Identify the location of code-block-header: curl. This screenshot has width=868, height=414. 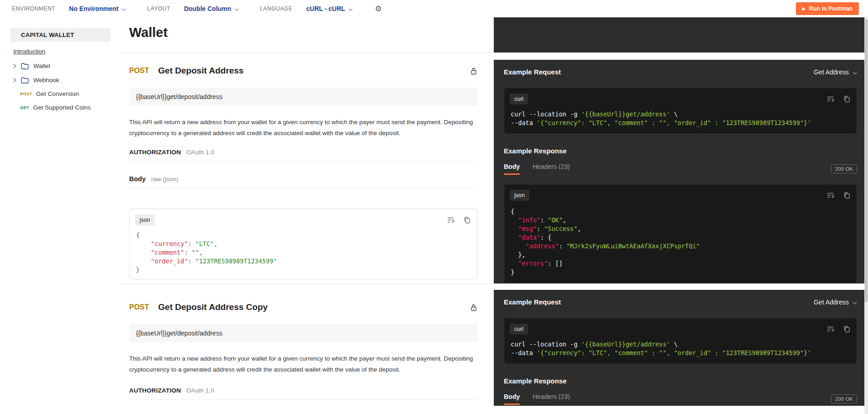
(680, 326).